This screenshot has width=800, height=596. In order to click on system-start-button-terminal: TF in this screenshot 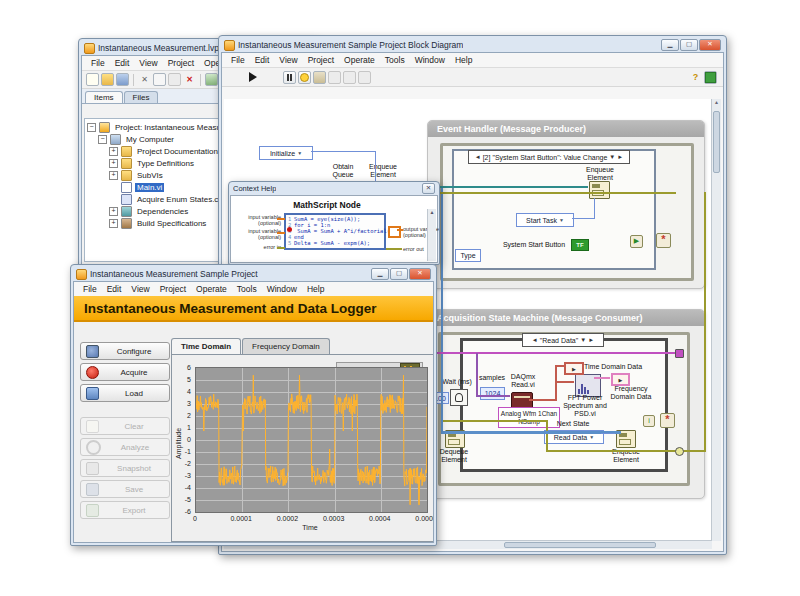, I will do `click(580, 245)`.